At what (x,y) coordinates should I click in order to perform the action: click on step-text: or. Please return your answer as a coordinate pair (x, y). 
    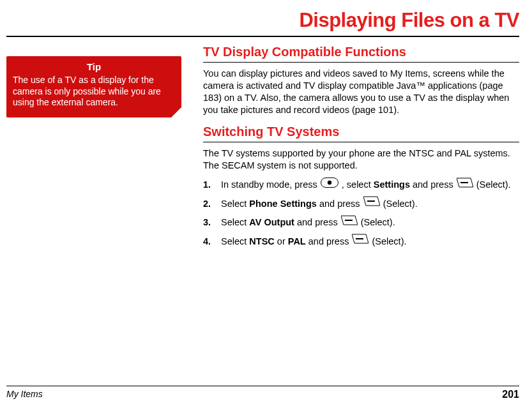
    Looking at the image, I should click on (282, 241).